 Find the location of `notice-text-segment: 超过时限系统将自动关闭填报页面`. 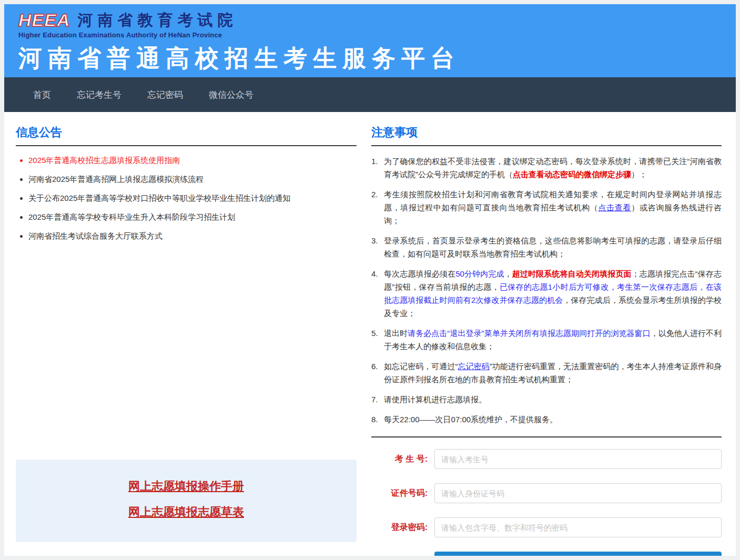

notice-text-segment: 超过时限系统将自动关闭填报页面 is located at coordinates (572, 273).